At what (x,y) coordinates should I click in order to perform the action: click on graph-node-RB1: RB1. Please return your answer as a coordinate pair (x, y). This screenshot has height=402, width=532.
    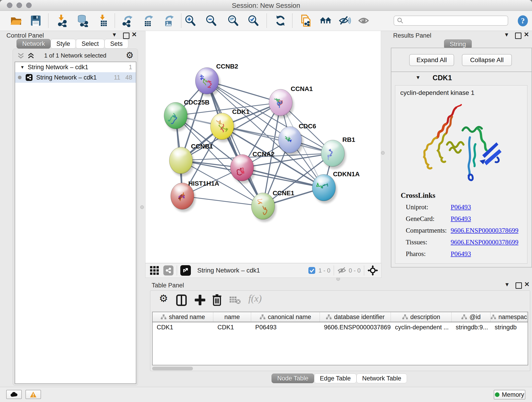
    Looking at the image, I should click on (338, 153).